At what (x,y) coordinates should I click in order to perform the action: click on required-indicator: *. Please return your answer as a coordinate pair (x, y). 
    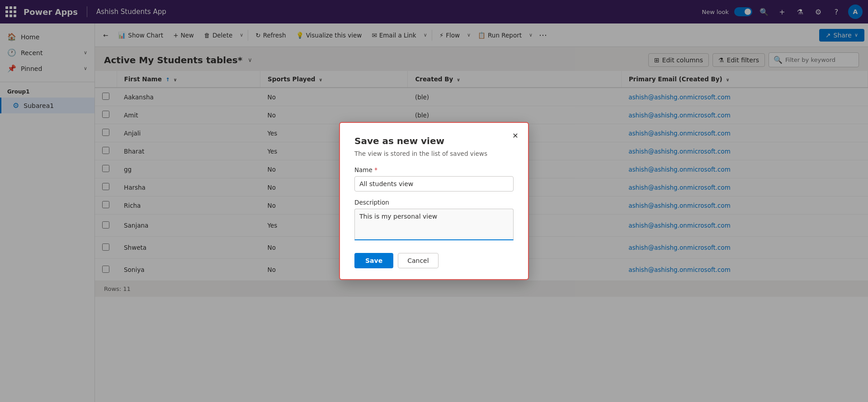
    Looking at the image, I should click on (376, 170).